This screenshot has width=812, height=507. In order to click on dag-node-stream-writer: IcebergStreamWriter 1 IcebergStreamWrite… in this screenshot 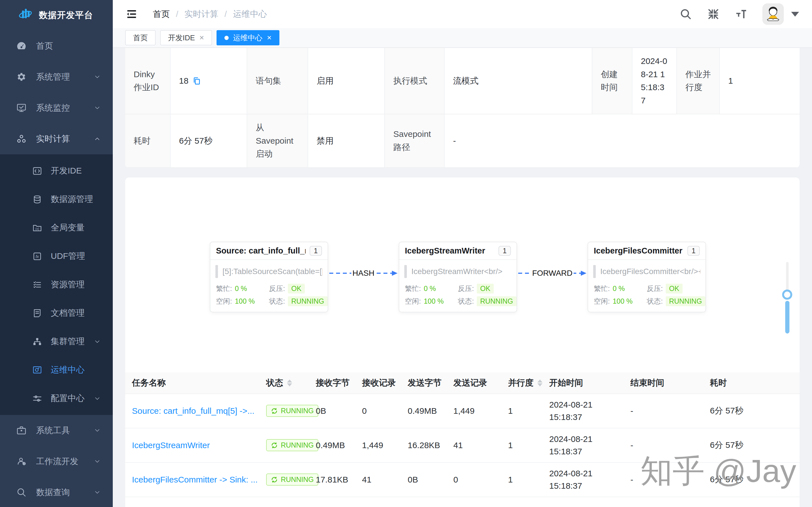, I will do `click(458, 277)`.